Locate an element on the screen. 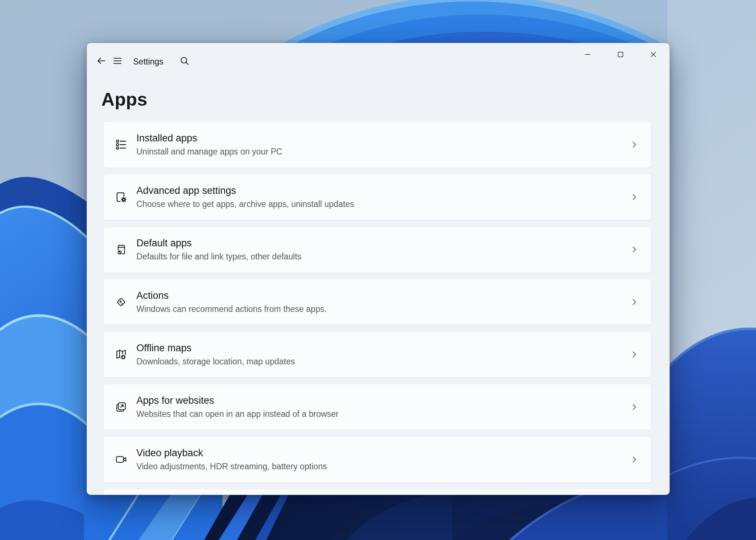 This screenshot has height=540, width=756. card-subtitle: Uninstall and manage apps on your PC is located at coordinates (209, 152).